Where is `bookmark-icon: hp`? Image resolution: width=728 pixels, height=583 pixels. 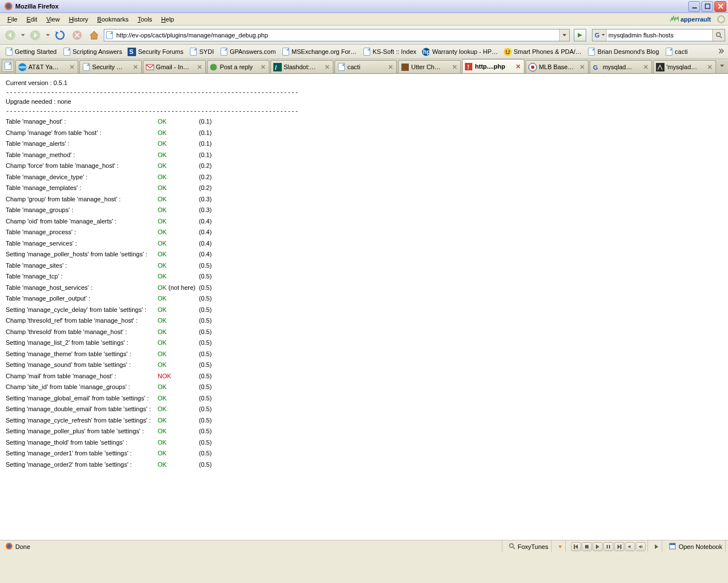 bookmark-icon: hp is located at coordinates (426, 52).